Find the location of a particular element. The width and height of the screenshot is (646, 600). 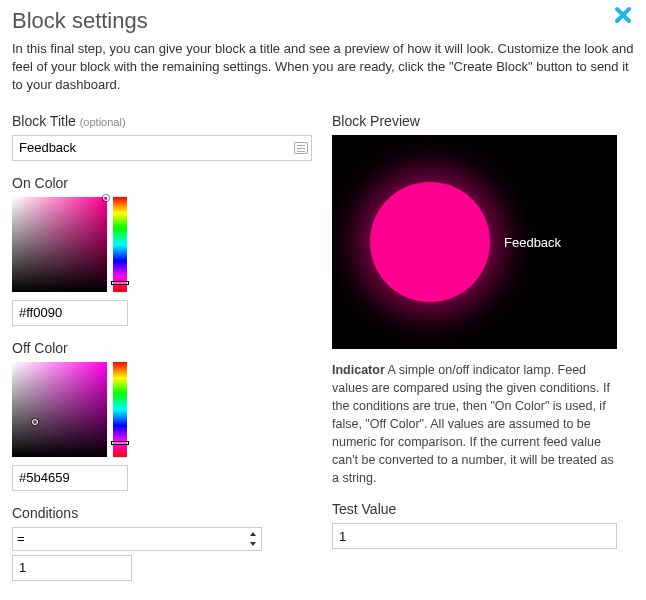

off-color-hex-input is located at coordinates (70, 478).